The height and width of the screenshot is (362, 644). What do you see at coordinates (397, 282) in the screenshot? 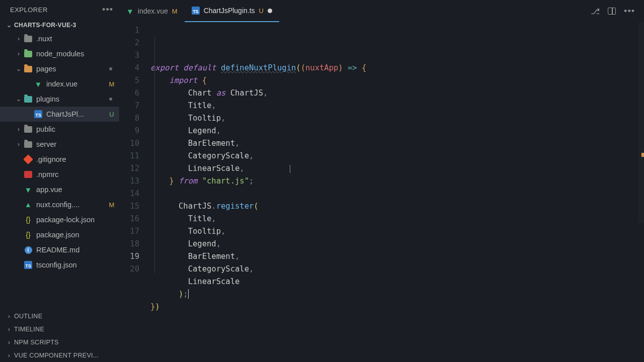
I see `code-line: LinearScale` at bounding box center [397, 282].